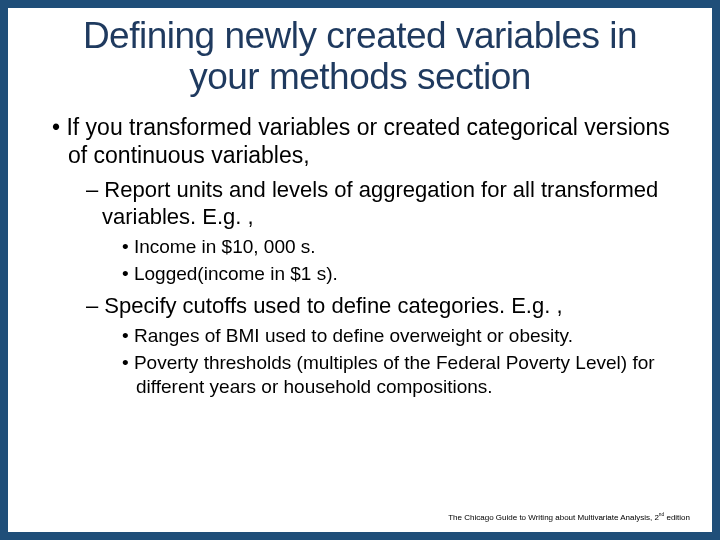 This screenshot has height=540, width=720. What do you see at coordinates (360, 336) in the screenshot?
I see `bullet-level3: Ranges of BMI used to define overweight …` at bounding box center [360, 336].